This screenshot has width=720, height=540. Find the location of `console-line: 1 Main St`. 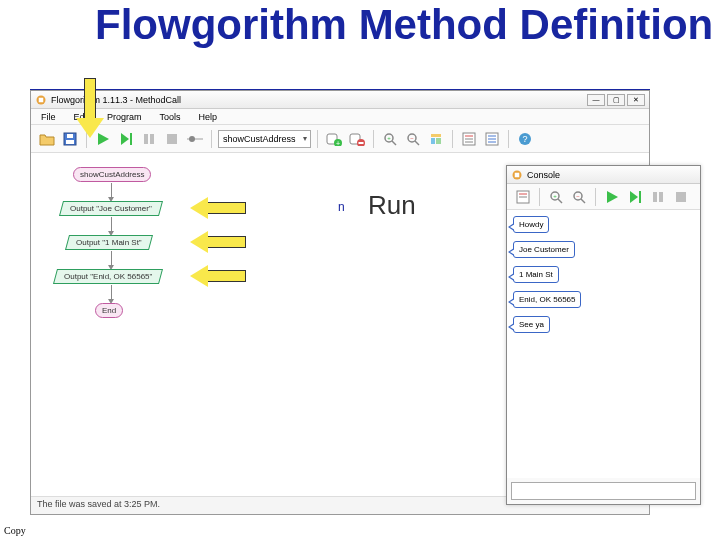

console-line: 1 Main St is located at coordinates (536, 274).